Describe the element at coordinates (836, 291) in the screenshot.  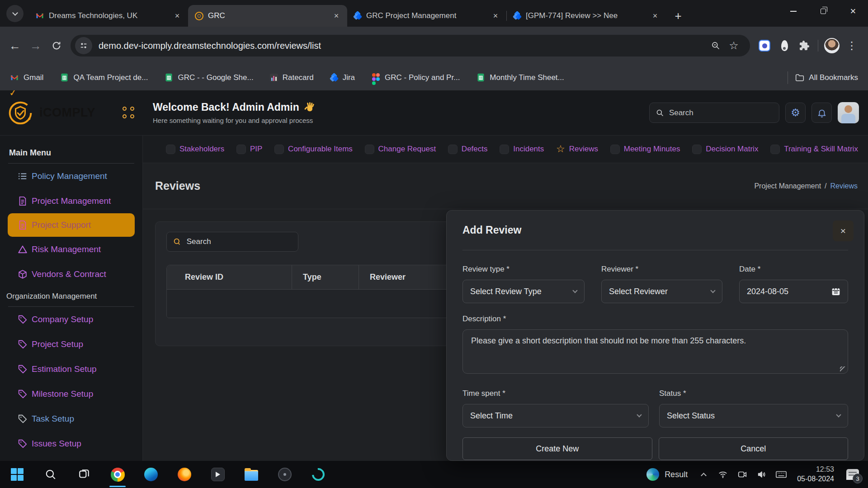
I see `calendar-icon` at that location.